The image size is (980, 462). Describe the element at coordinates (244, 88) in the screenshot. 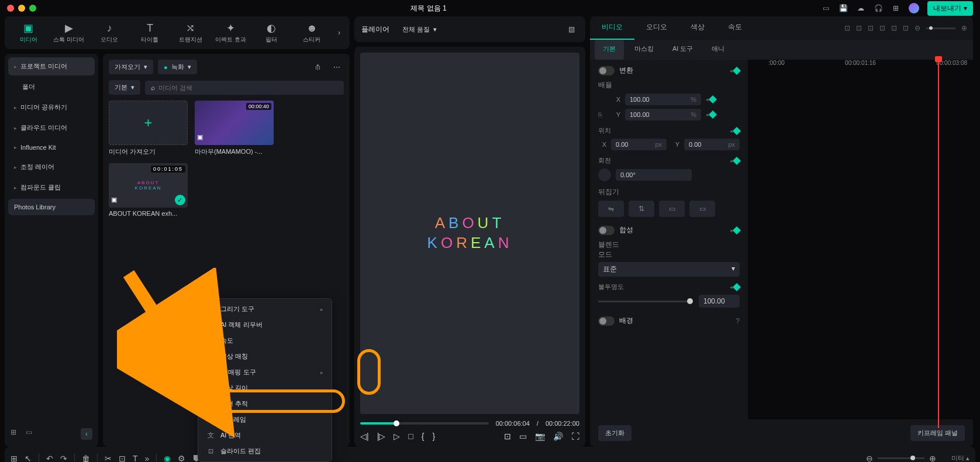

I see `search-box: ⌕` at that location.